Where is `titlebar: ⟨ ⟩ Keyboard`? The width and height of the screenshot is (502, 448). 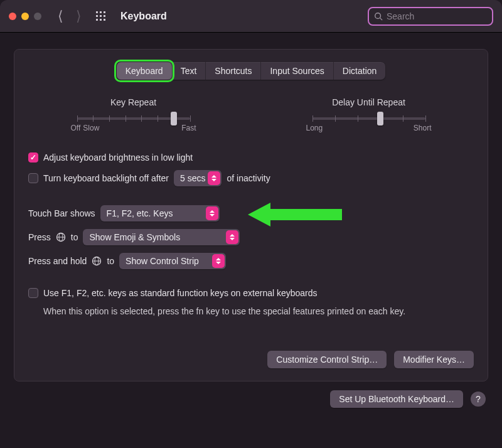
titlebar: ⟨ ⟩ Keyboard is located at coordinates (251, 16).